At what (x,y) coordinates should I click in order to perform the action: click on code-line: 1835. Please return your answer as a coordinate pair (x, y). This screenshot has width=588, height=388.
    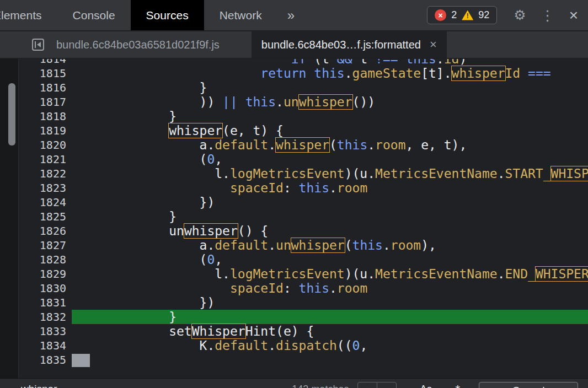
    Looking at the image, I should click on (303, 360).